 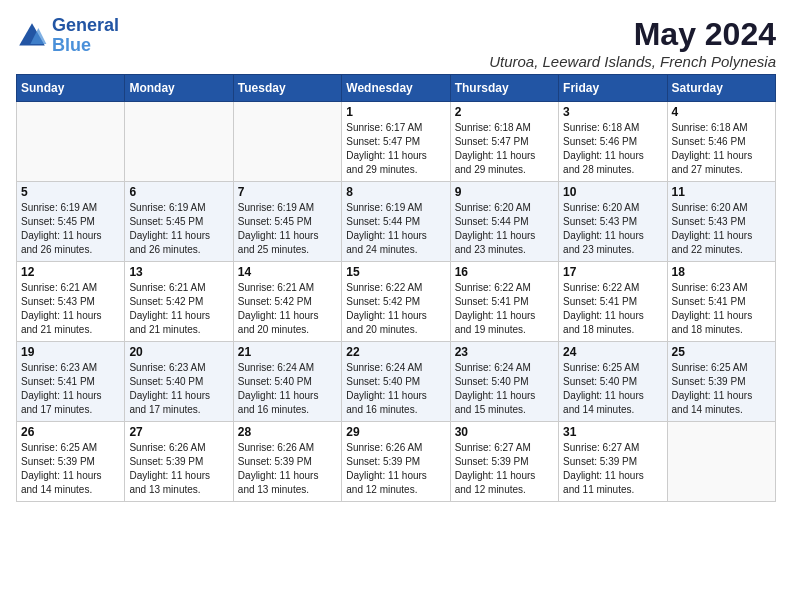 I want to click on day-number: 19, so click(x=70, y=352).